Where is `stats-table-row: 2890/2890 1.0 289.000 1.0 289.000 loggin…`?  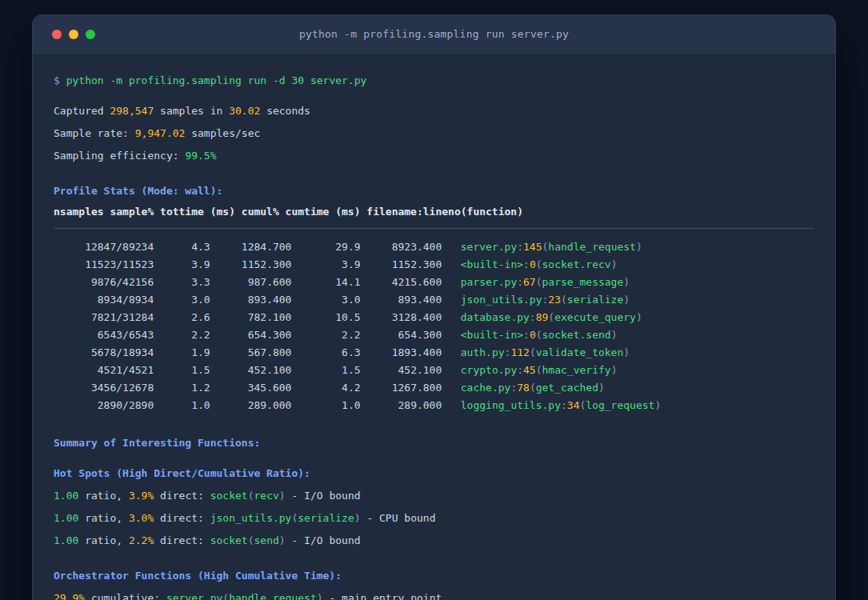
stats-table-row: 2890/2890 1.0 289.000 1.0 289.000 loggin… is located at coordinates (434, 406).